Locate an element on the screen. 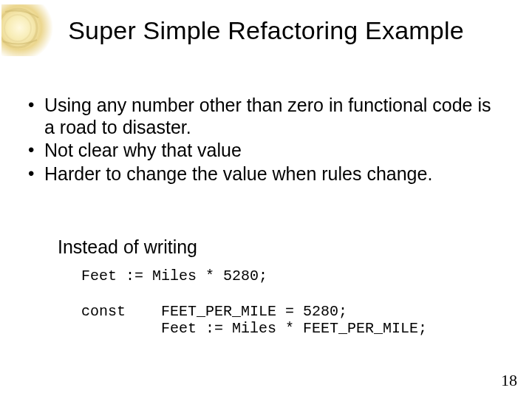 The width and height of the screenshot is (532, 399). slide-title: Super Simple Refactoring Example is located at coordinates (266, 31).